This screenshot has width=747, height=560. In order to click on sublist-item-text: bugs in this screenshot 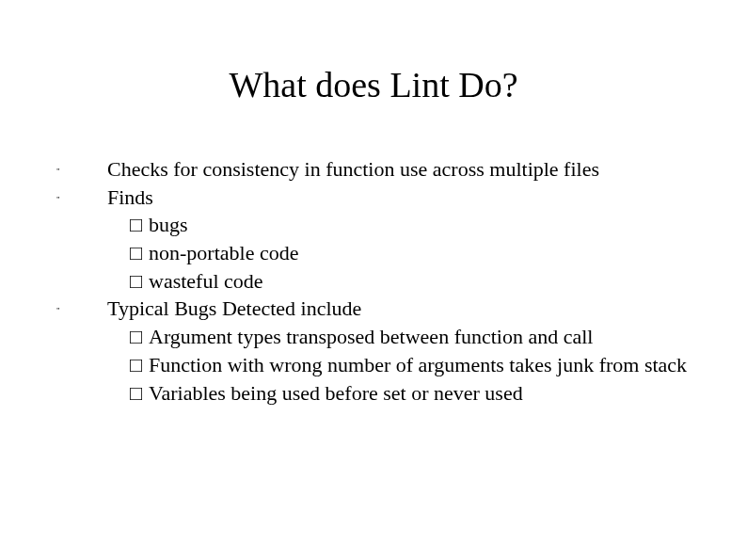, I will do `click(421, 225)`.